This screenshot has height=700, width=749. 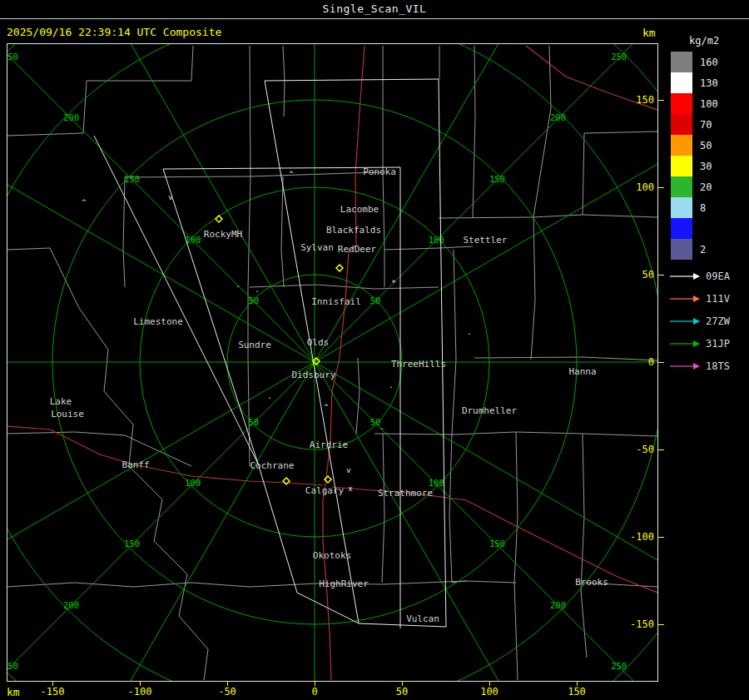 I want to click on scale-entry: 50, so click(x=694, y=145).